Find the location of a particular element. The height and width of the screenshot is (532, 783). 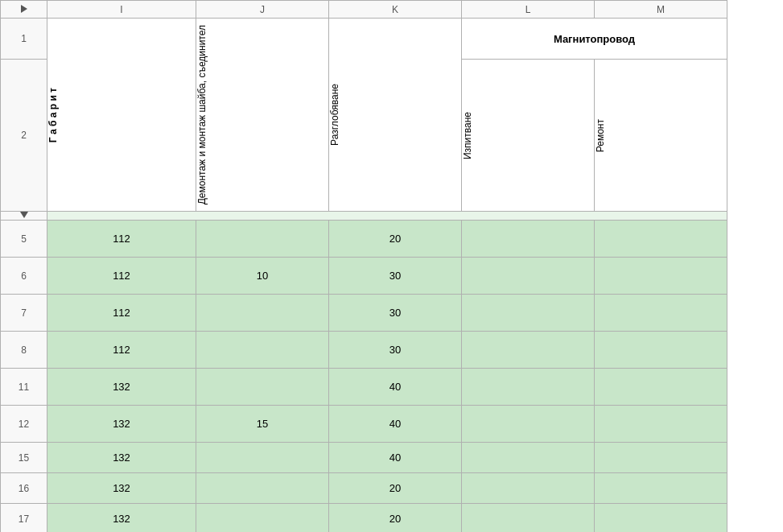

cell-j15 is located at coordinates (262, 458).